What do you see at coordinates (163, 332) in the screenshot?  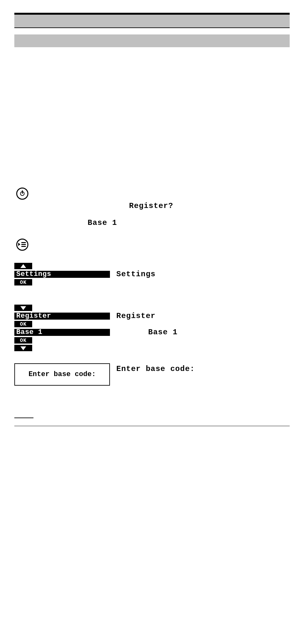 I see `base1-label: Base 1` at bounding box center [163, 332].